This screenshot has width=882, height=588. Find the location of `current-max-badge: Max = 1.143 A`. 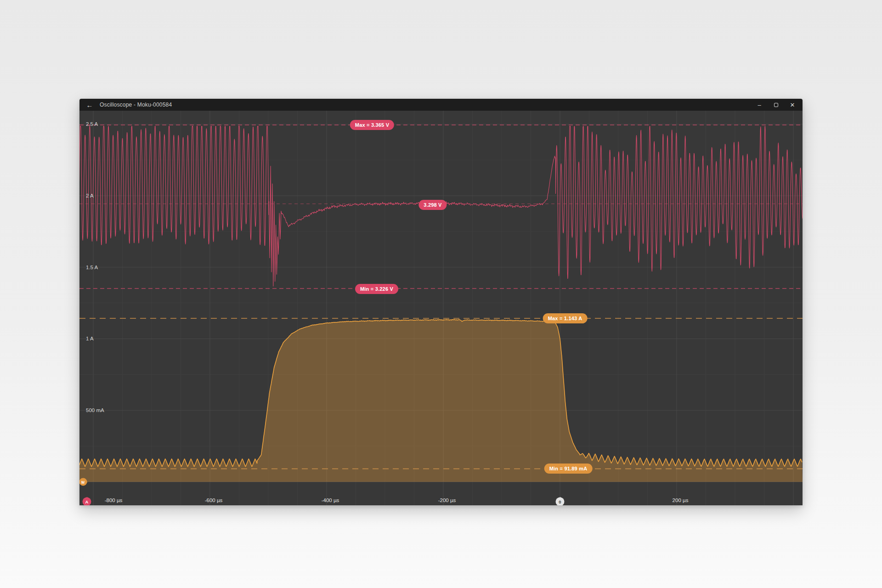

current-max-badge: Max = 1.143 A is located at coordinates (565, 318).